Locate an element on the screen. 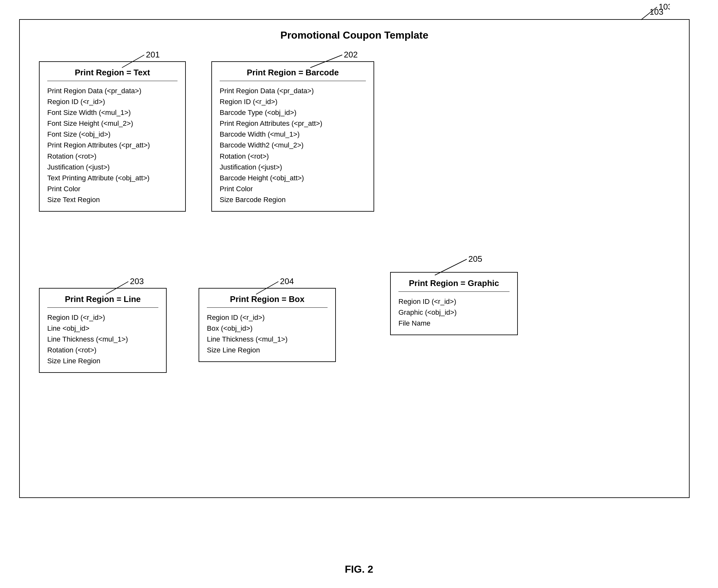 The width and height of the screenshot is (718, 588). box-202-item-10: Size Barcode Region is located at coordinates (293, 200).